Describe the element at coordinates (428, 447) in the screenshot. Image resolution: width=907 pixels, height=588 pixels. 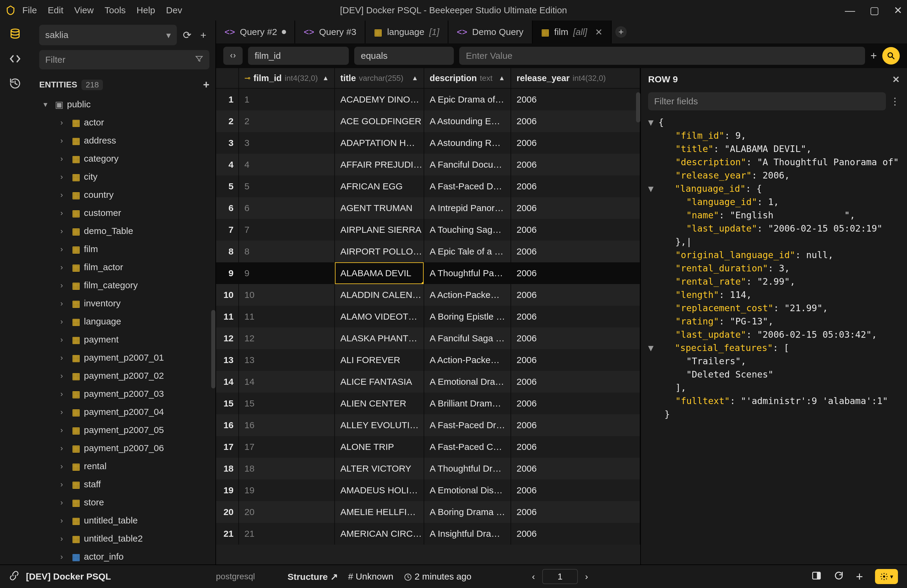
I see `table-row: 1717ALONE TRIPA Fast-Paced C…2006` at that location.